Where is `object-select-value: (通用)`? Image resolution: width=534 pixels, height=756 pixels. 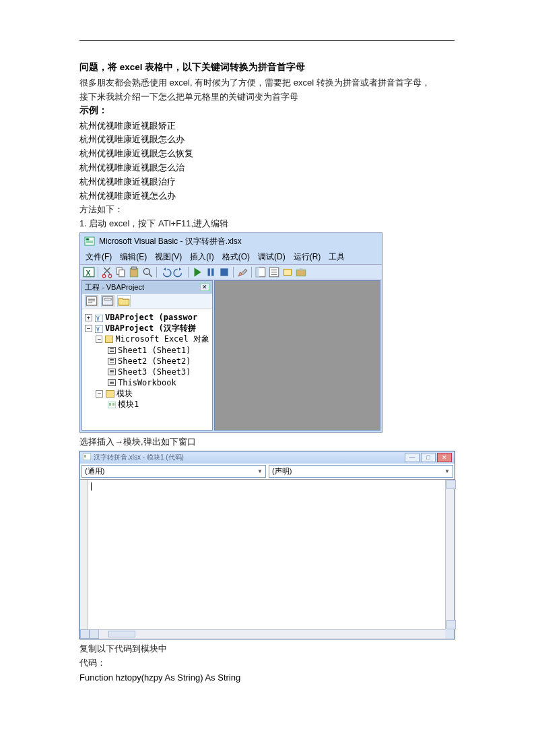 object-select-value: (通用) is located at coordinates (94, 472).